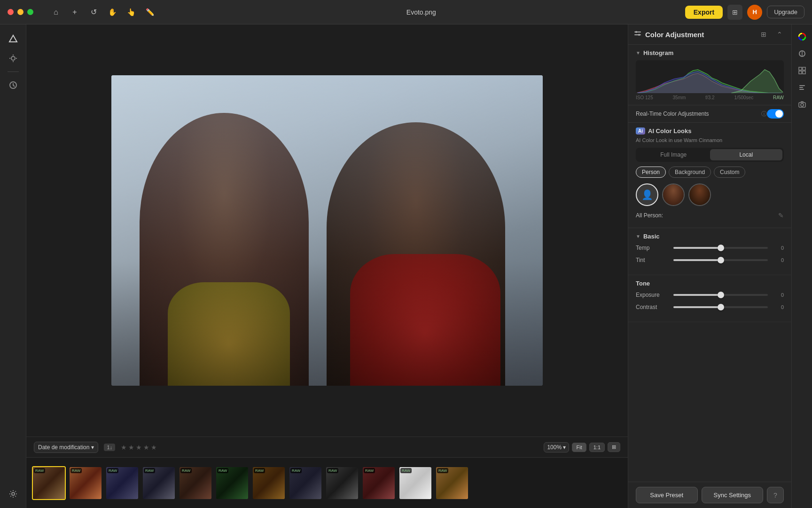  What do you see at coordinates (690, 172) in the screenshot?
I see `background-mask-button: Background` at bounding box center [690, 172].